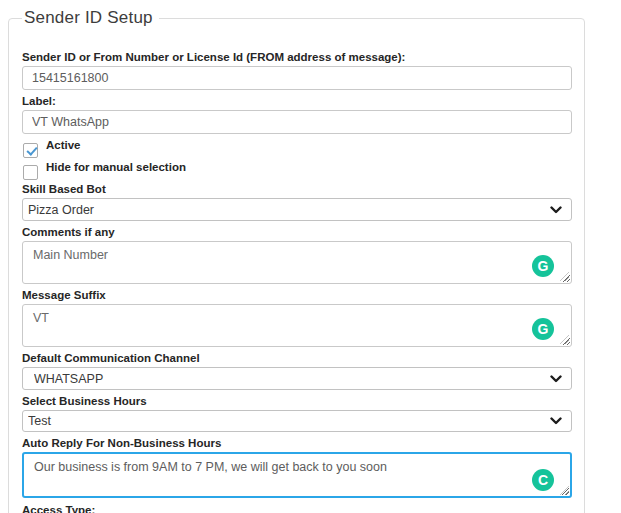 The width and height of the screenshot is (621, 513). What do you see at coordinates (297, 57) in the screenshot?
I see `sender-id-label: Sender ID or From Number or License Id (…` at bounding box center [297, 57].